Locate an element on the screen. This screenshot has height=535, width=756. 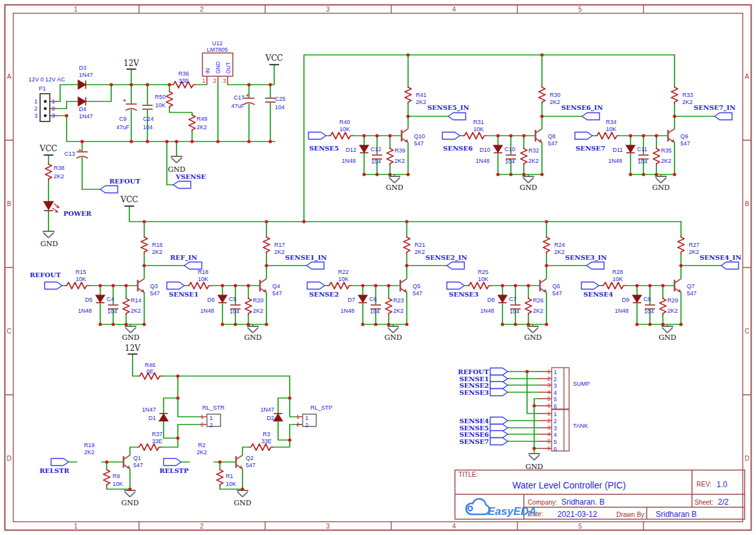
rb-ref: R26 is located at coordinates (538, 300).